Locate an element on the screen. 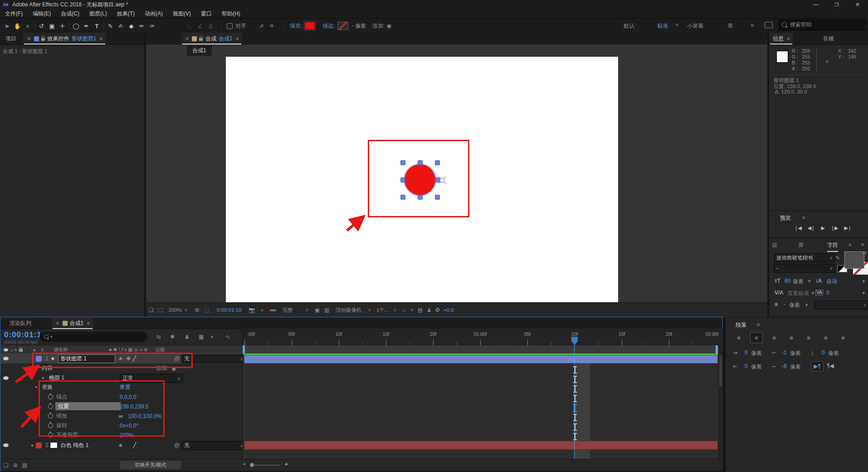 This screenshot has width=868, height=472. rotation-tool-icon: ↺ is located at coordinates (42, 26).